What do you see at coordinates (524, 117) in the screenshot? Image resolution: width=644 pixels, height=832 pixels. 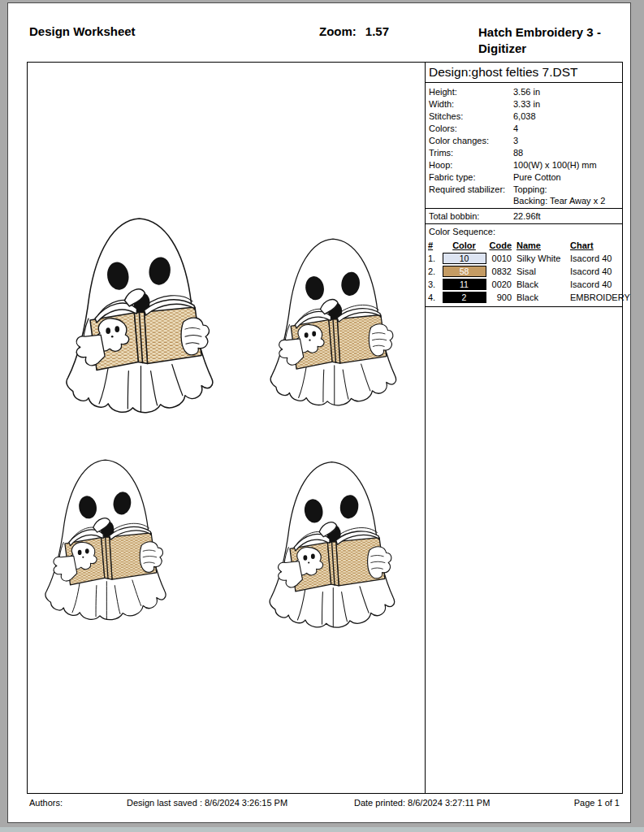 I see `property-row-stitches: Stitches:6,038` at bounding box center [524, 117].